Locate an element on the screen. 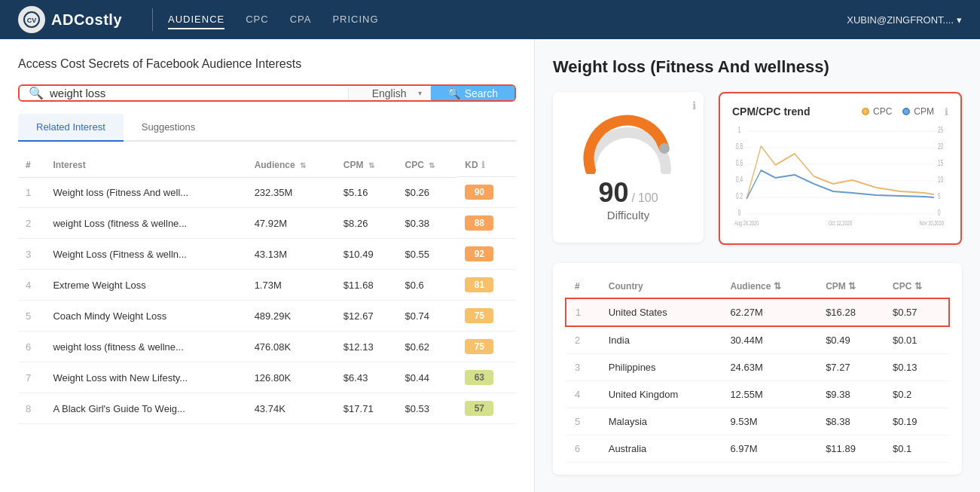 Image resolution: width=980 pixels, height=492 pixels. kd-badge: 57 is located at coordinates (479, 408).